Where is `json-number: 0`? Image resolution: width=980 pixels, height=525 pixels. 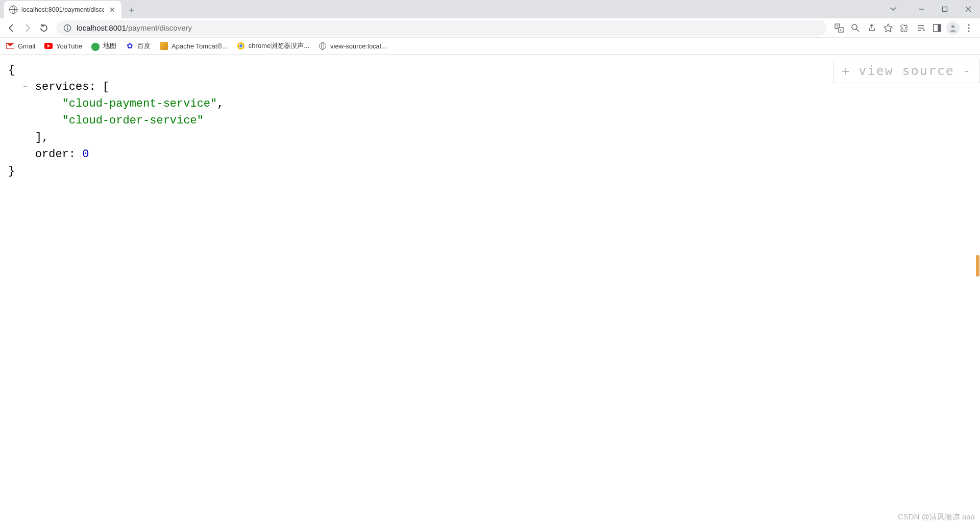
json-number: 0 is located at coordinates (86, 154).